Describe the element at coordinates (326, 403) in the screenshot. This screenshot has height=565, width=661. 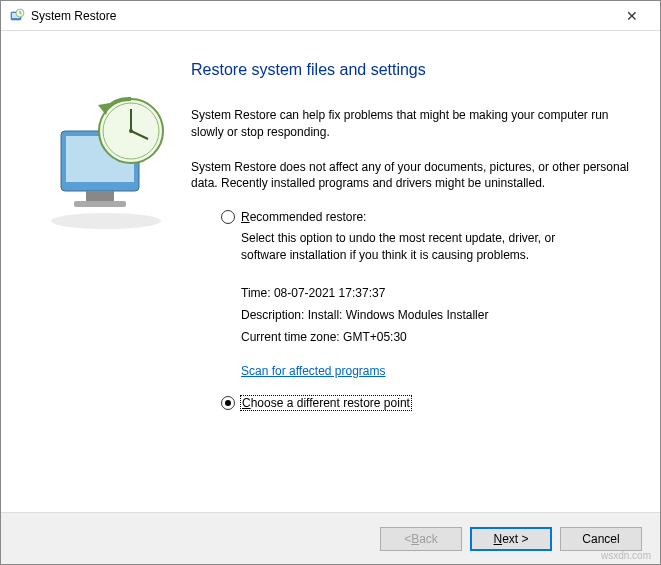
I see `choose-different-point-label: Choose a different restore point` at that location.